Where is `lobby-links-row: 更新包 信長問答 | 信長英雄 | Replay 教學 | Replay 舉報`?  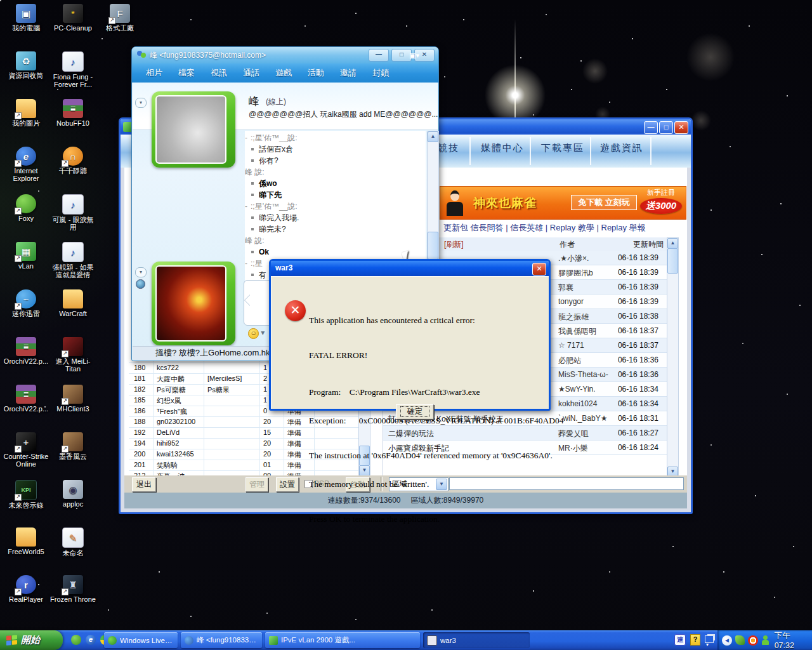 lobby-links-row: 更新包 信長問答 | 信長英雄 | Replay 教學 | Replay 舉報 is located at coordinates (544, 228).